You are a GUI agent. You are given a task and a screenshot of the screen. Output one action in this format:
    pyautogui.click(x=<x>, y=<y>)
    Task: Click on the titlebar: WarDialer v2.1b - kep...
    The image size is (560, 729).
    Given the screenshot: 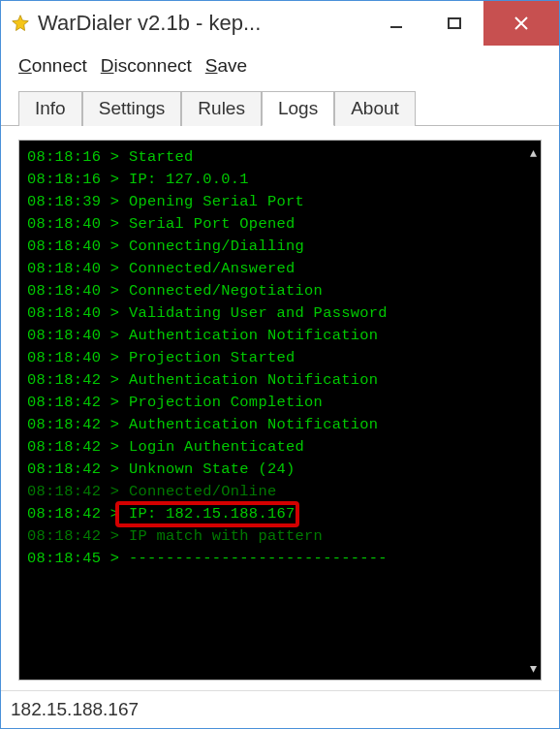 What is the action you would take?
    pyautogui.click(x=280, y=23)
    